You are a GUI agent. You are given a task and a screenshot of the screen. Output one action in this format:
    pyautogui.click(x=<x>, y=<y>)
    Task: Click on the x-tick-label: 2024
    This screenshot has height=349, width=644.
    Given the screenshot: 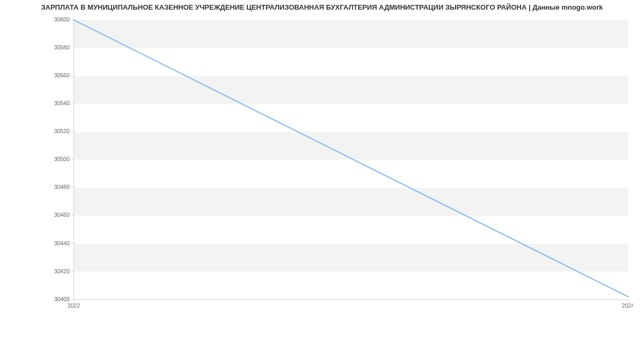 What is the action you would take?
    pyautogui.click(x=628, y=306)
    